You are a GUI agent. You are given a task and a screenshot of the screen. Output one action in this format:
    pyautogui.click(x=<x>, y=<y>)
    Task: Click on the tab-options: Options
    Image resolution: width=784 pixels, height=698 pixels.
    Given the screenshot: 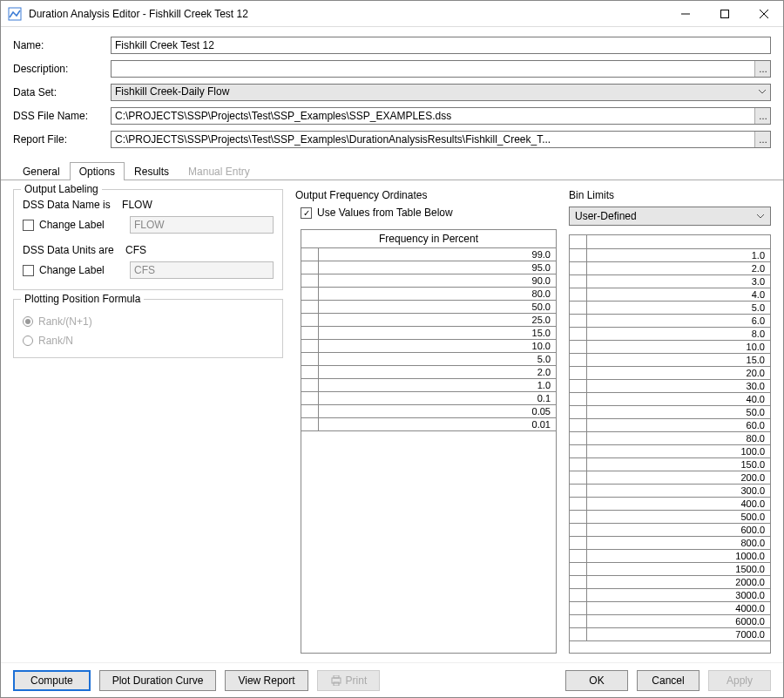 What is the action you would take?
    pyautogui.click(x=98, y=171)
    